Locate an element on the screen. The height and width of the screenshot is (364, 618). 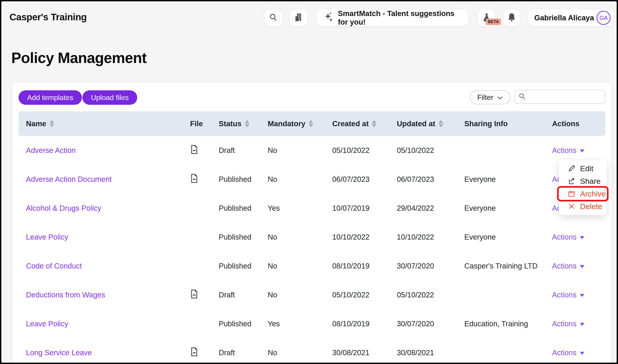
brand-title: Casper's Training is located at coordinates (48, 17).